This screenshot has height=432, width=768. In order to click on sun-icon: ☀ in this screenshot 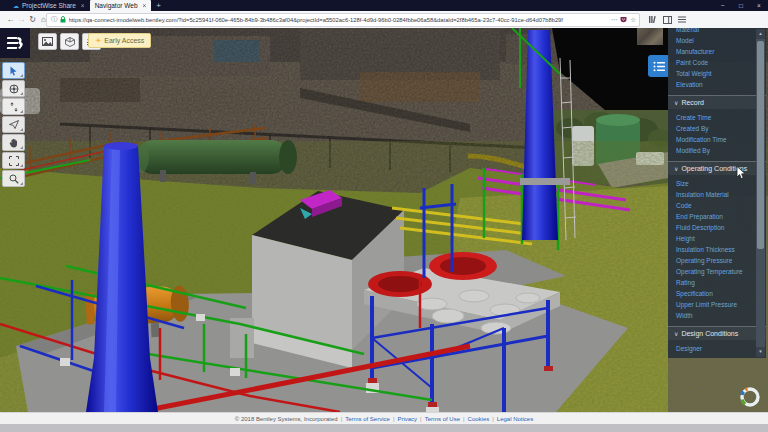, I will do `click(98, 41)`.